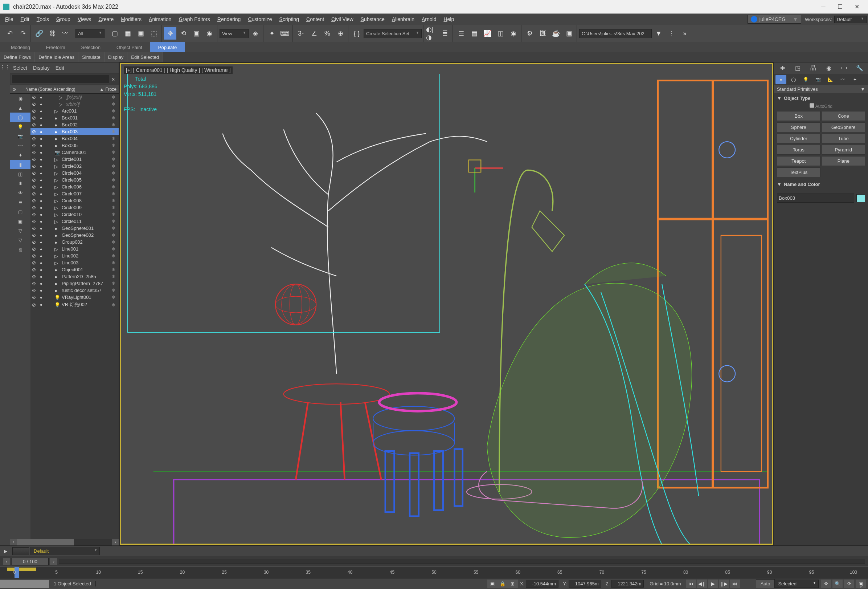 The height and width of the screenshot is (589, 868). What do you see at coordinates (272, 34) in the screenshot?
I see `manipulate-button: ✦` at bounding box center [272, 34].